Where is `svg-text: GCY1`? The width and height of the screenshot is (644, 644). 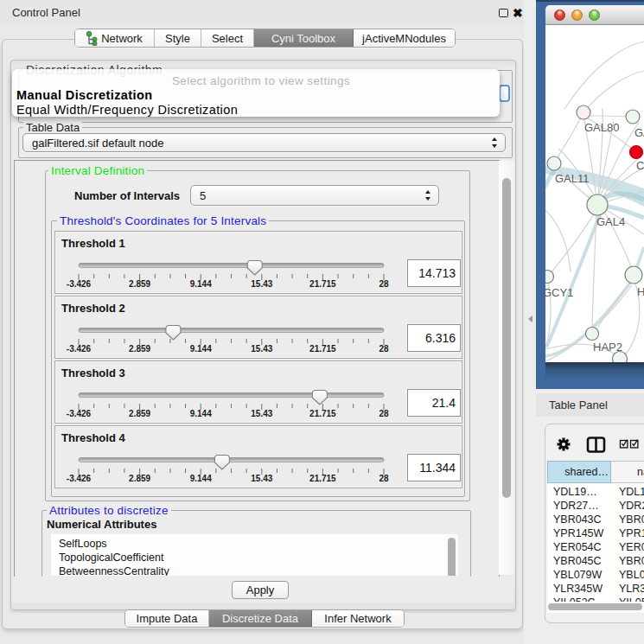
svg-text: GCY1 is located at coordinates (559, 292).